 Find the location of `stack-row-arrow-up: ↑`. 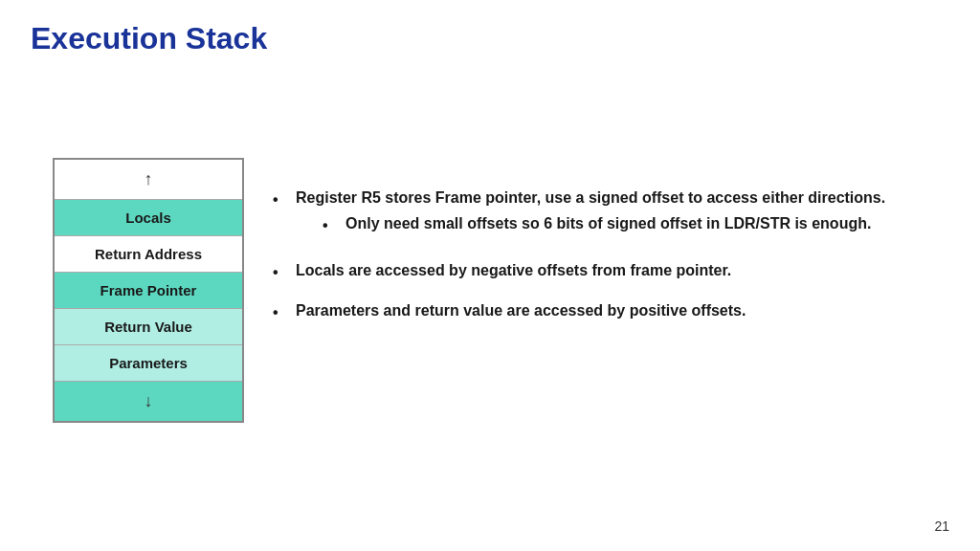

stack-row-arrow-up: ↑ is located at coordinates (148, 180).